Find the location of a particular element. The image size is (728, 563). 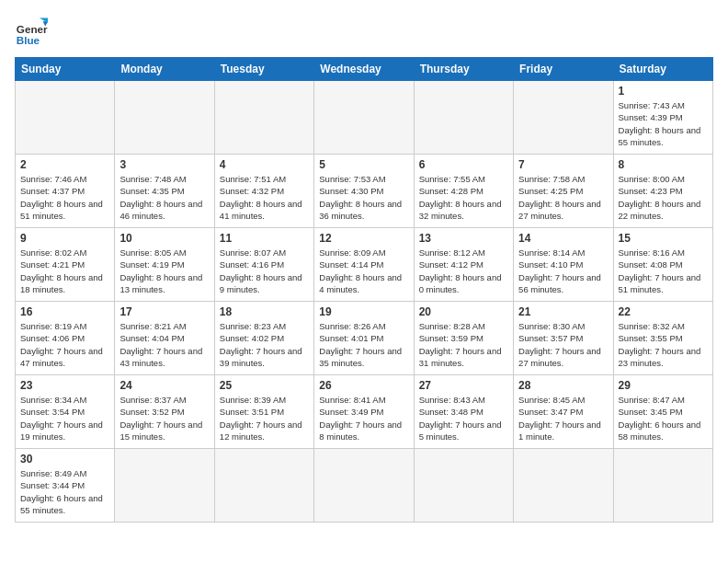

day-info: Sunrise: 8:02 AM Sunset: 4:21 PM Dayligh… is located at coordinates (64, 270).